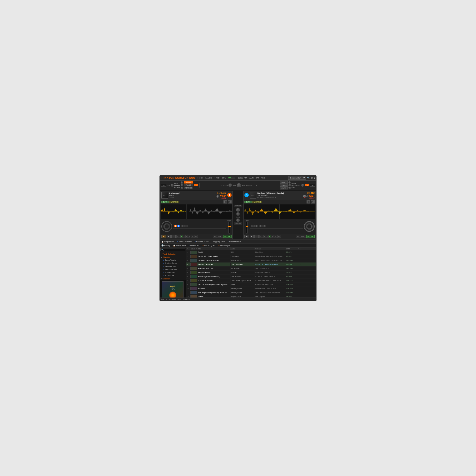 The width and height of the screenshot is (476, 476). What do you see at coordinates (284, 182) in the screenshot?
I see `fx2-delay-btn: DELAY` at bounding box center [284, 182].